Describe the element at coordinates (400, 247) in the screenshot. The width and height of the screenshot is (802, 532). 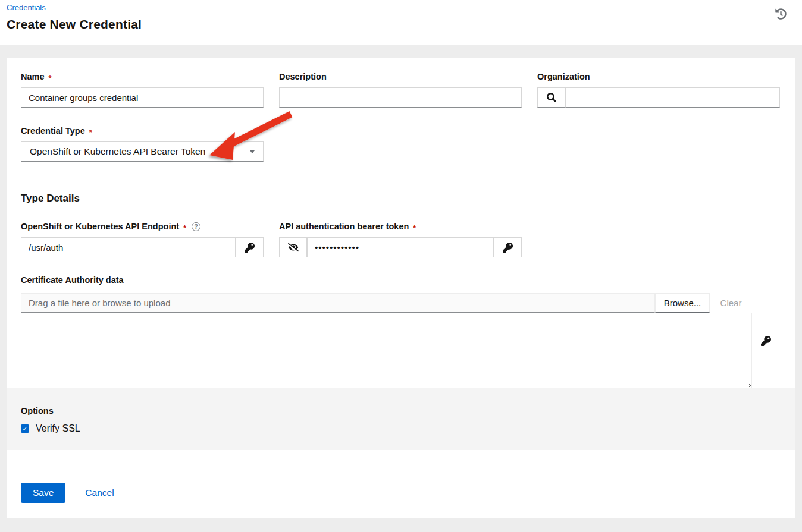
I see `bearer-token-input` at that location.